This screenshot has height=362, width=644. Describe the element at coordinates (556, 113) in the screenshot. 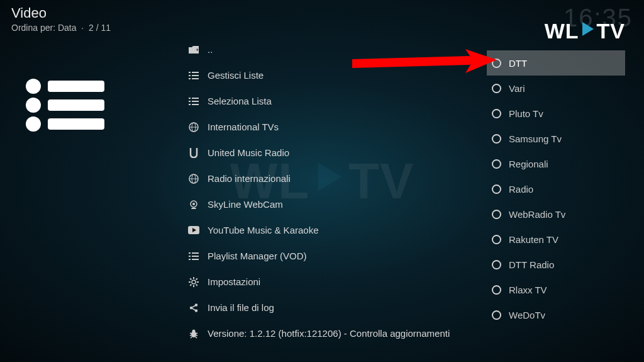

I see `side-menu-item: Pluto Tv` at that location.